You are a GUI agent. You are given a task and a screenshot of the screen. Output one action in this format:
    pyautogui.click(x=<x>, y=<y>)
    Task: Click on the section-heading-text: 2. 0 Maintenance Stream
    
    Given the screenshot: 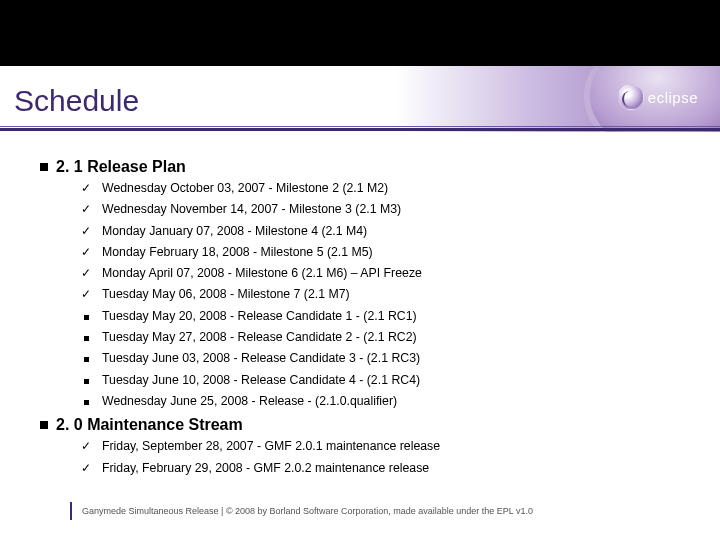 What is the action you would take?
    pyautogui.click(x=150, y=425)
    